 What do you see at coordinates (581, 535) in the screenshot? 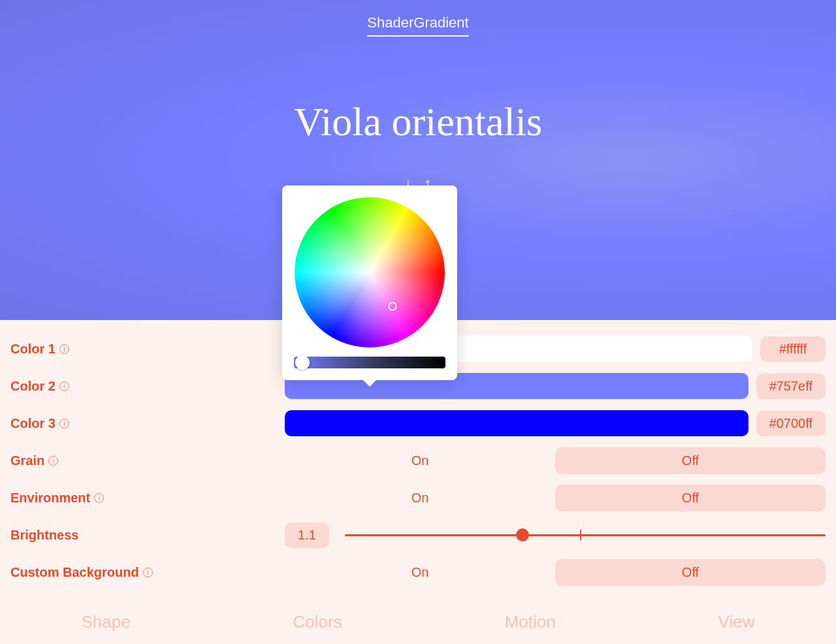
I see `brightness-tick` at bounding box center [581, 535].